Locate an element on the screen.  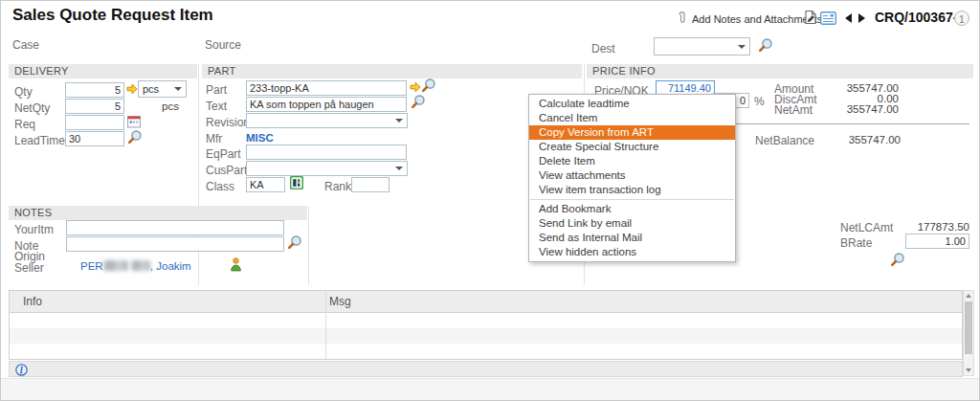
dest-combobox is located at coordinates (702, 46).